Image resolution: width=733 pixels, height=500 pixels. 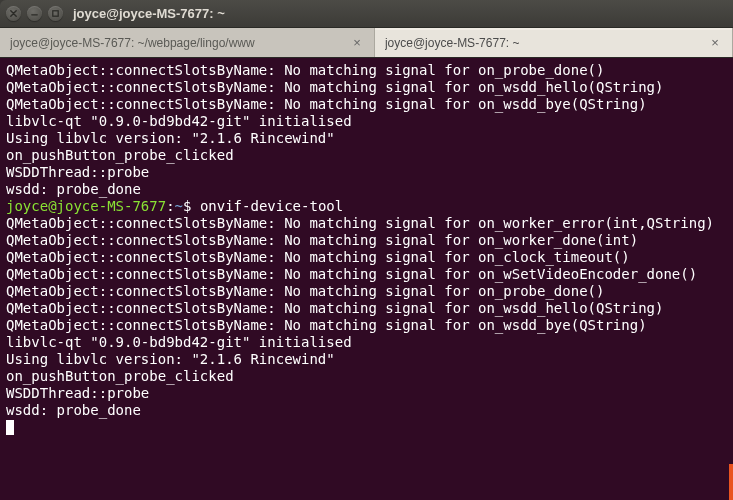 What do you see at coordinates (366, 14) in the screenshot?
I see `titlebar: joyce@joyce-MS-7677: ~` at bounding box center [366, 14].